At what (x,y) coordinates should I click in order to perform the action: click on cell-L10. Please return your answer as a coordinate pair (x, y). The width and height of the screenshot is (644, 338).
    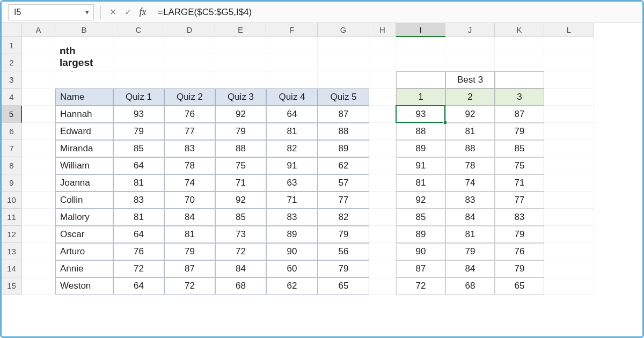
    Looking at the image, I should click on (569, 200).